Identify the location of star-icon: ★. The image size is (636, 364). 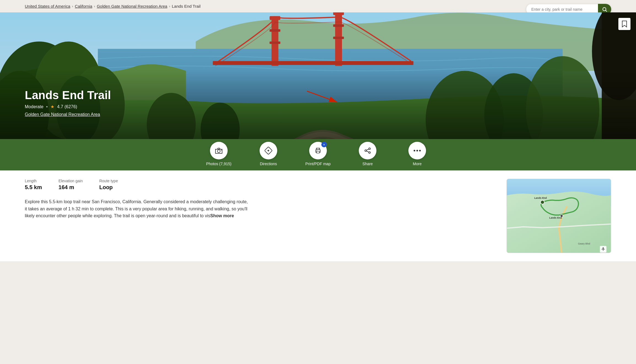
(52, 107).